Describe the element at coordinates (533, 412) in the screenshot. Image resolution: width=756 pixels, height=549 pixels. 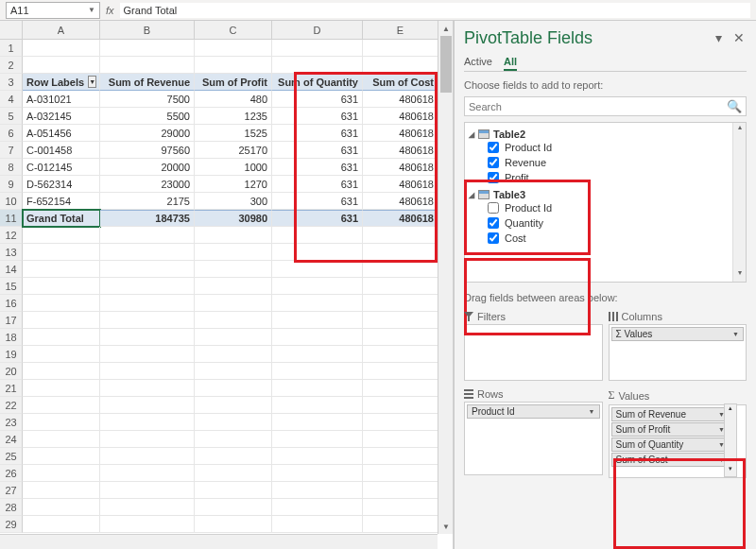
I see `area-chip: Product Id▼` at that location.